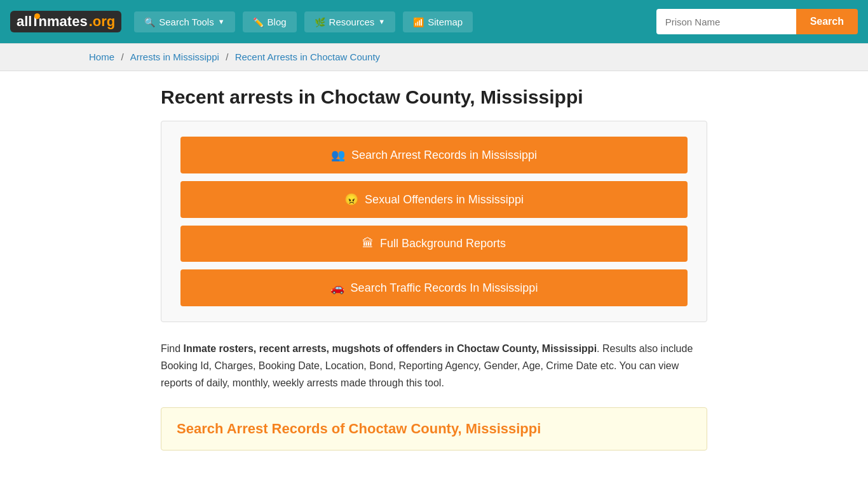  What do you see at coordinates (434, 57) in the screenshot?
I see `breadcrumb: Home / Arrests in Mississippi / Recent A…` at bounding box center [434, 57].